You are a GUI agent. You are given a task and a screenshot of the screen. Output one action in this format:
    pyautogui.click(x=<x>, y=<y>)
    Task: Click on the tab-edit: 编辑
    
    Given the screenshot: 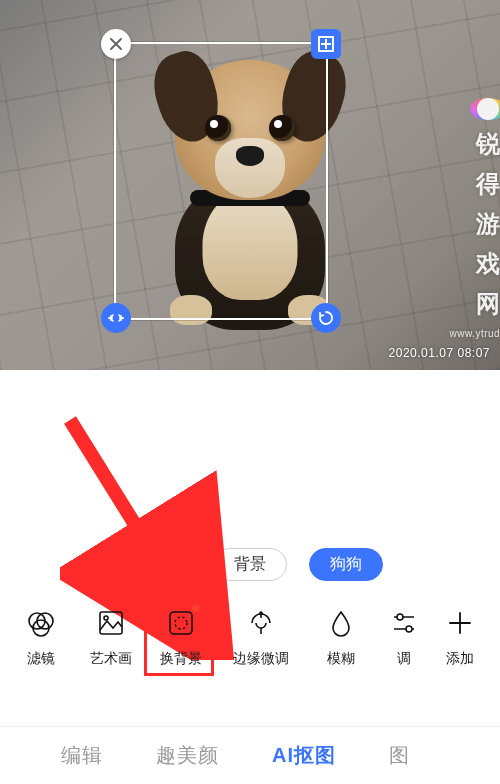 What is the action you would take?
    pyautogui.click(x=82, y=756)
    